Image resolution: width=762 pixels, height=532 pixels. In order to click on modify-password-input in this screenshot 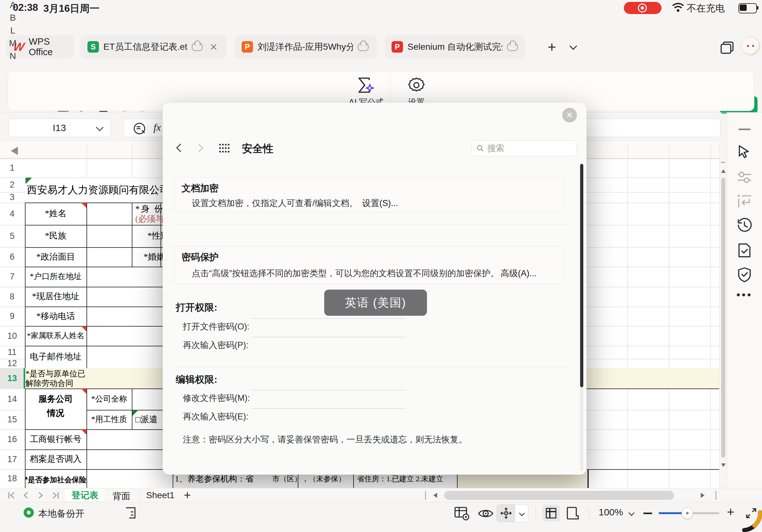, I will do `click(329, 390)`.